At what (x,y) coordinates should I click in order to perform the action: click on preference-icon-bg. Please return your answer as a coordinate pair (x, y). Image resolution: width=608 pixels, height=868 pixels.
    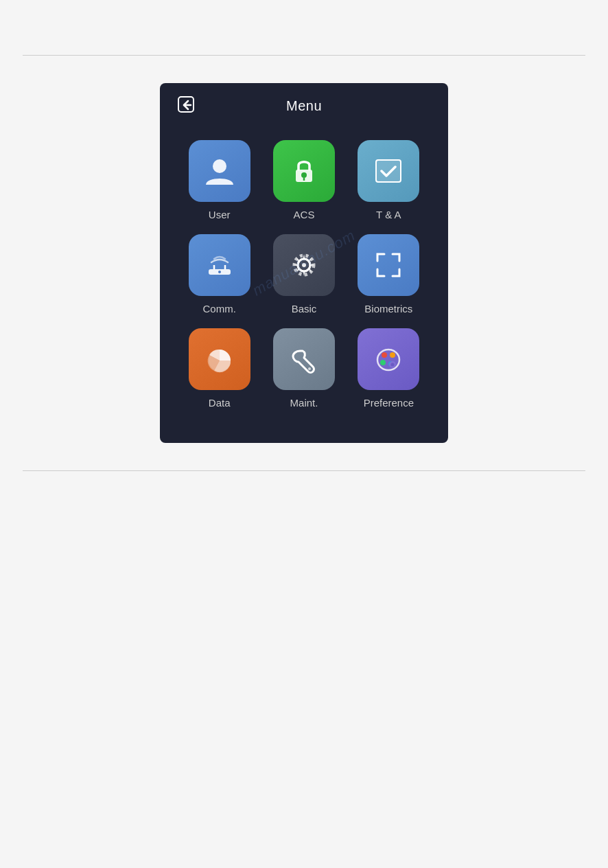
    Looking at the image, I should click on (388, 359).